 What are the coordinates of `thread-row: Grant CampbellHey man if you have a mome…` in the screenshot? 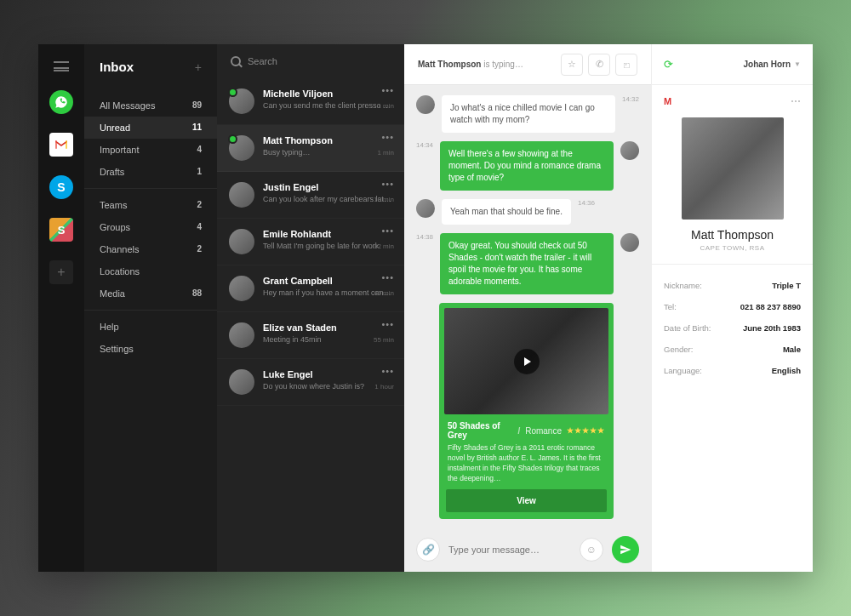 It's located at (311, 289).